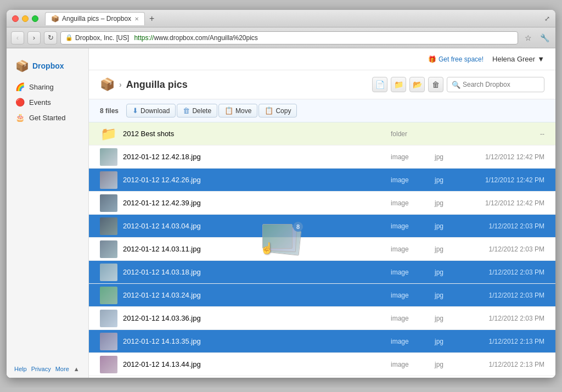 The width and height of the screenshot is (562, 392). I want to click on folder-icon: 📁, so click(109, 134).